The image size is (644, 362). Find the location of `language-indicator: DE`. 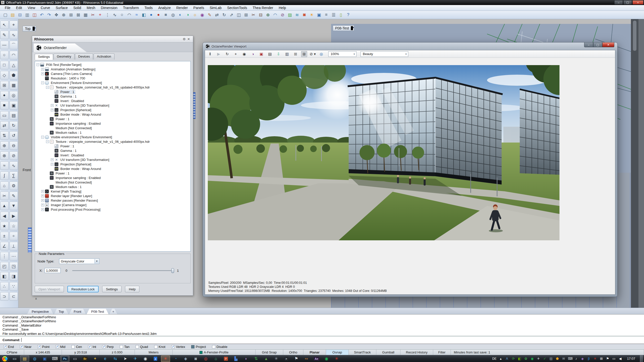

language-indicator: DE is located at coordinates (495, 359).